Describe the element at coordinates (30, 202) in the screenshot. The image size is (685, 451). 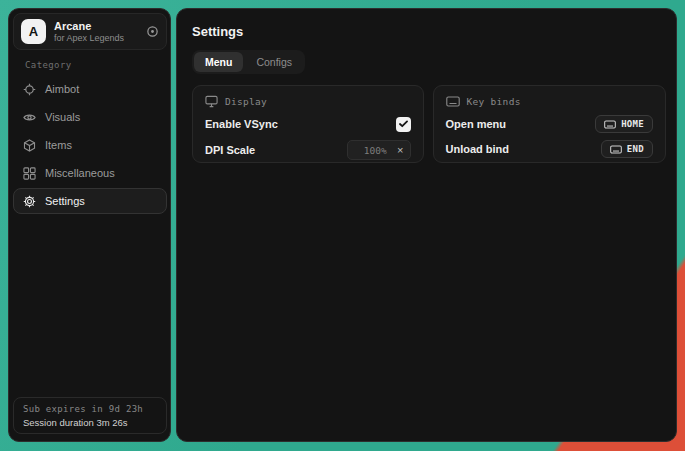
I see `gear-icon` at that location.